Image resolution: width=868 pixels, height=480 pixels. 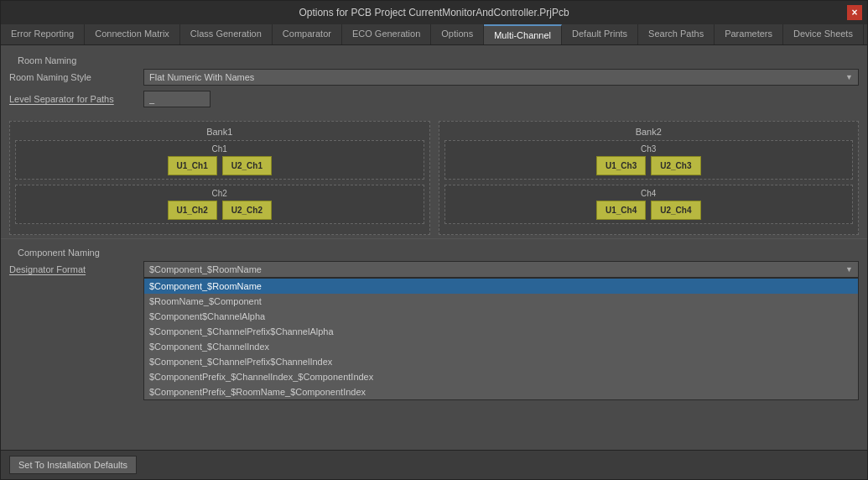 I want to click on component-naming-label: Component Naming, so click(x=434, y=252).